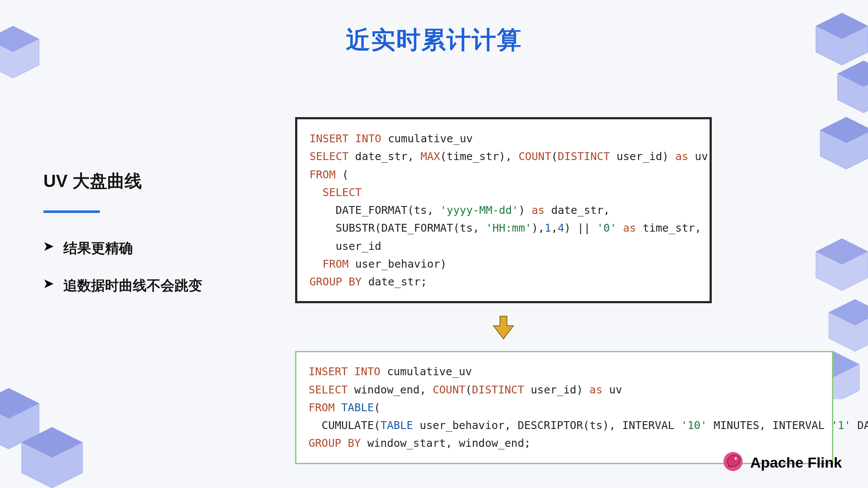  Describe the element at coordinates (782, 462) in the screenshot. I see `brand: Apache Flink` at that location.